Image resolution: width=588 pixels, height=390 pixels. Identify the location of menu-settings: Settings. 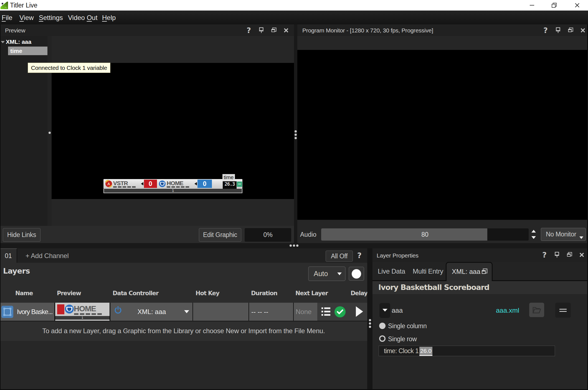
(51, 17).